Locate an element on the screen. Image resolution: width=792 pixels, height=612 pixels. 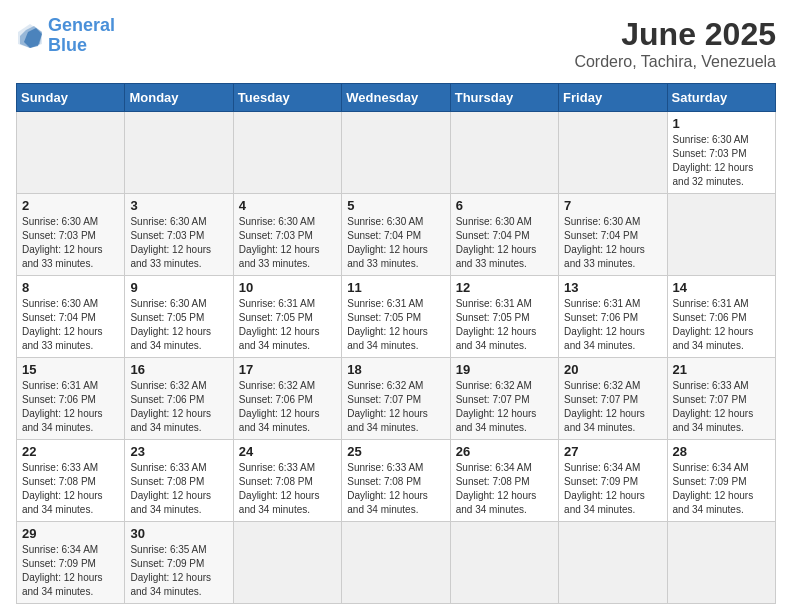
logo-icon is located at coordinates (30, 36).